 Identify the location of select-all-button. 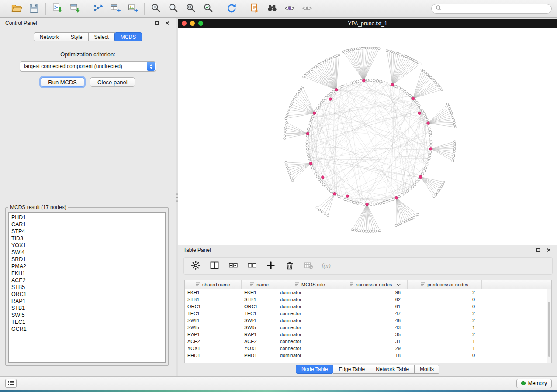
(233, 266).